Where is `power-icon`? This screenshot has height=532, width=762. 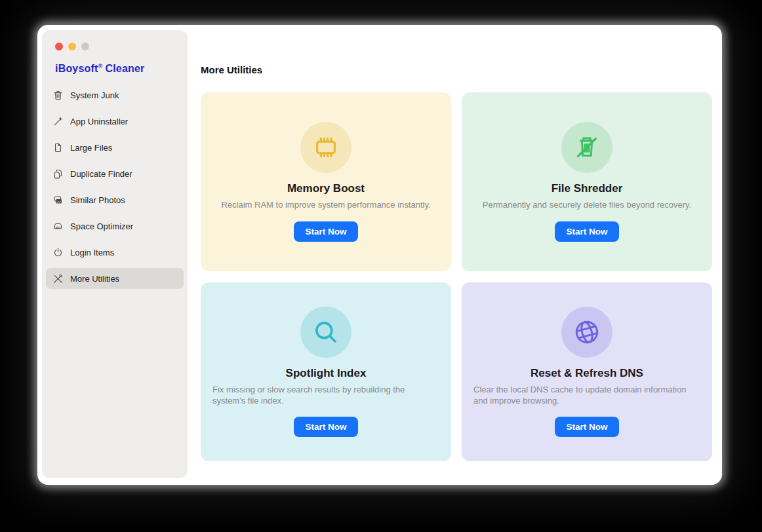
power-icon is located at coordinates (58, 252).